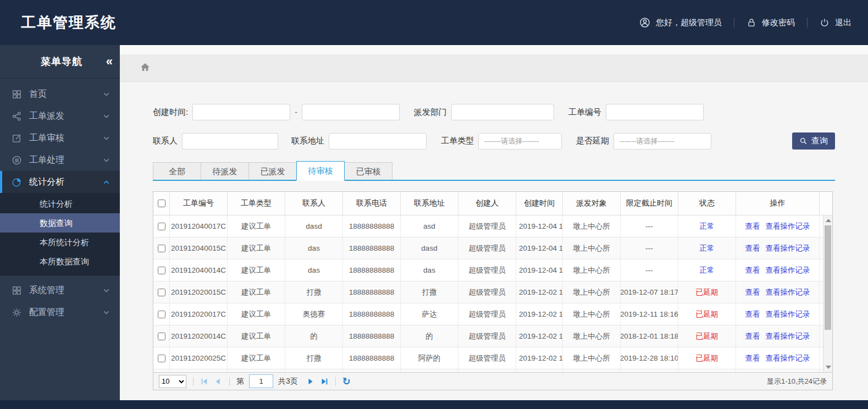 The width and height of the screenshot is (868, 409). Describe the element at coordinates (60, 94) in the screenshot. I see `sidebar-item-home: 首页` at that location.